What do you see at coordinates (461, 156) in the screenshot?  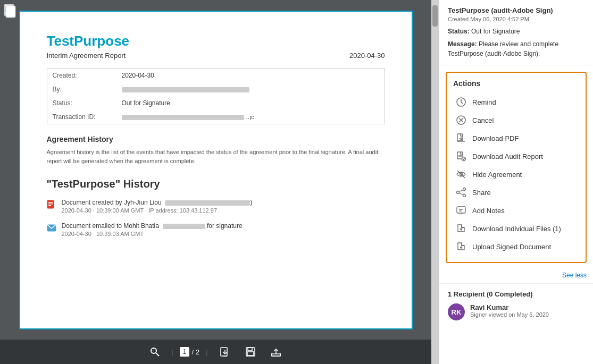 I see `download-audit-icon` at bounding box center [461, 156].